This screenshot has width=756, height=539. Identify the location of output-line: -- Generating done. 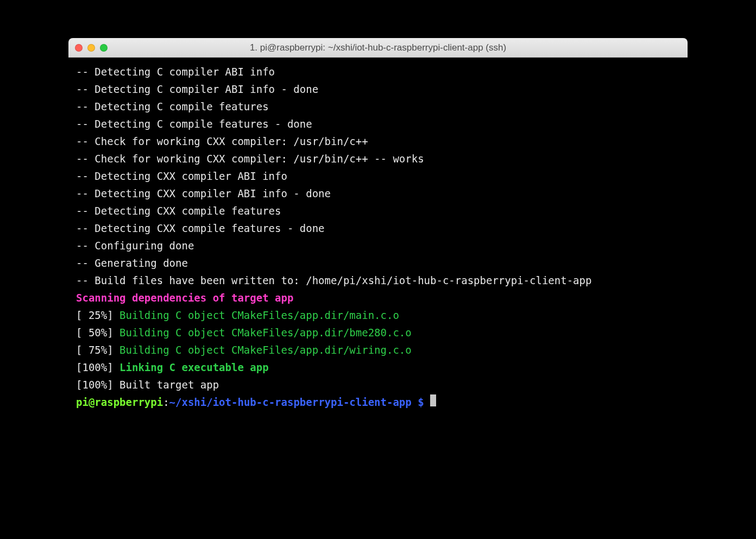
(378, 263).